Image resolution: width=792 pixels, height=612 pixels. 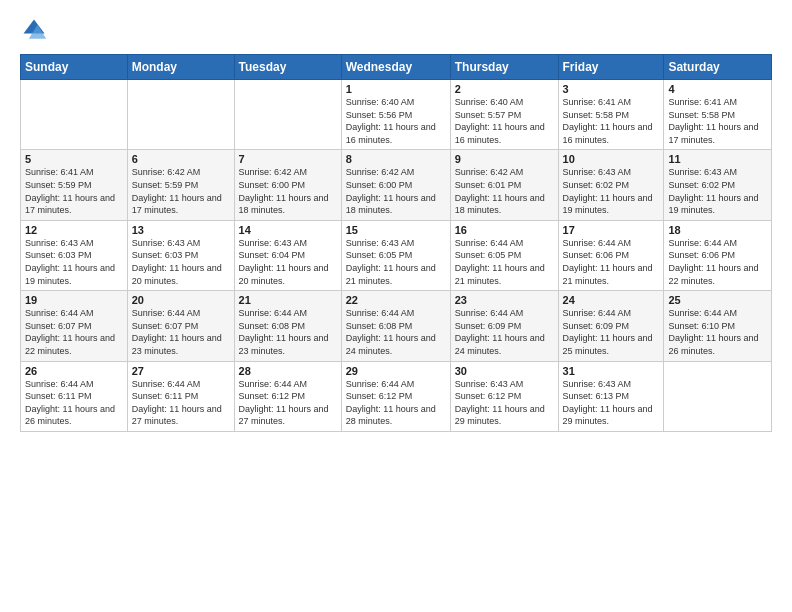 What do you see at coordinates (396, 185) in the screenshot?
I see `week-row-2: 5Sunrise: 6:41 AMSunset: 5:59 PMDaylight…` at bounding box center [396, 185].